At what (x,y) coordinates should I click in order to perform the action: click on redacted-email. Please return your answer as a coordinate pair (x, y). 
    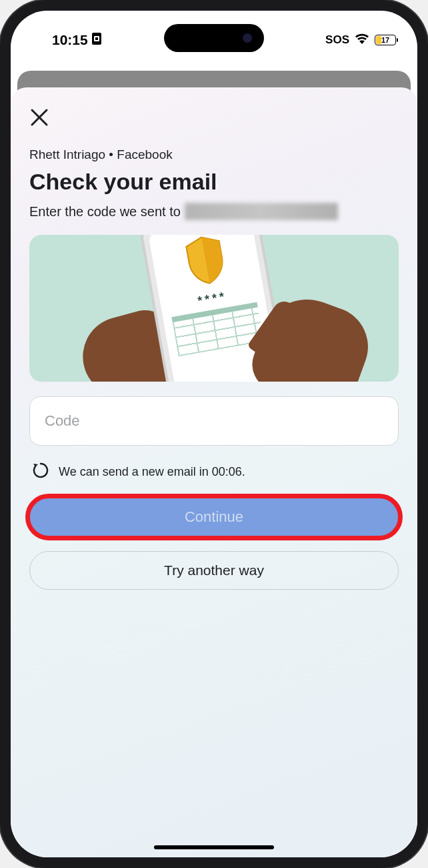
    Looking at the image, I should click on (261, 211).